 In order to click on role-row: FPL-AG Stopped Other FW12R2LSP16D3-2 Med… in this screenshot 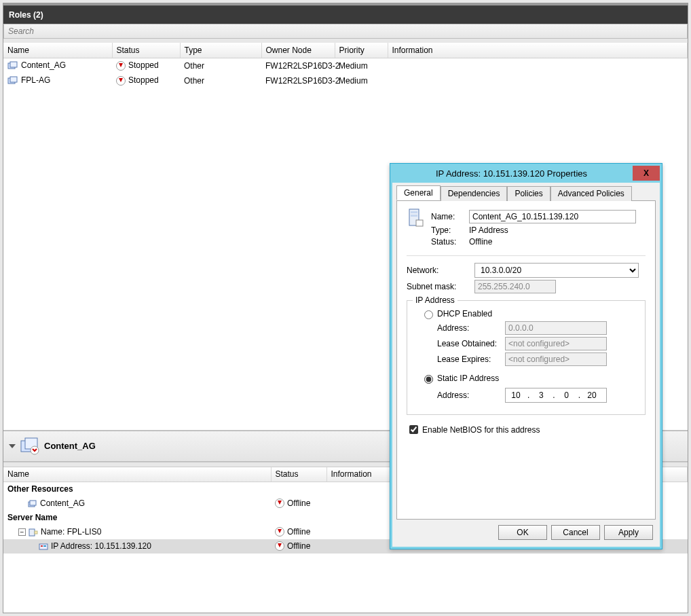, I will do `click(346, 81)`.